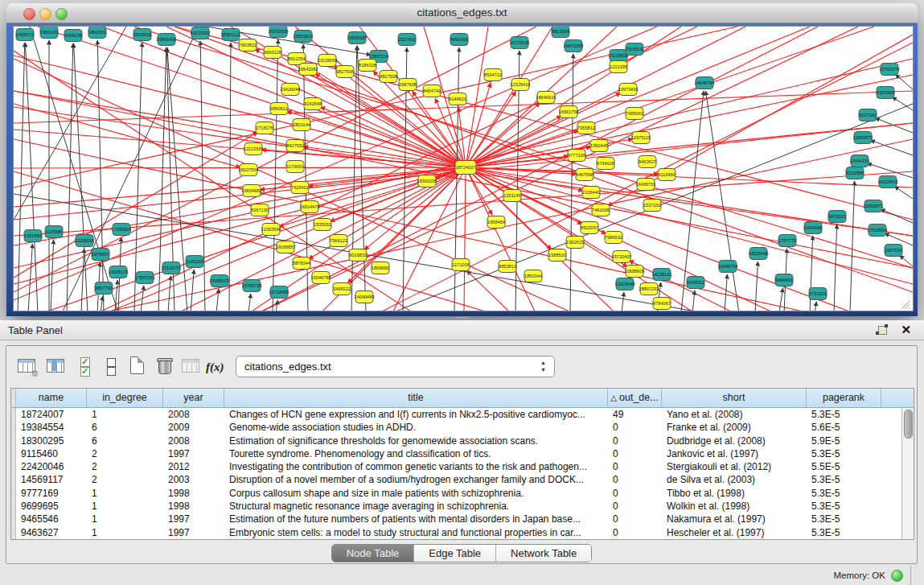 Image resolution: width=924 pixels, height=585 pixels. I want to click on network-node: 2136441, so click(591, 193).